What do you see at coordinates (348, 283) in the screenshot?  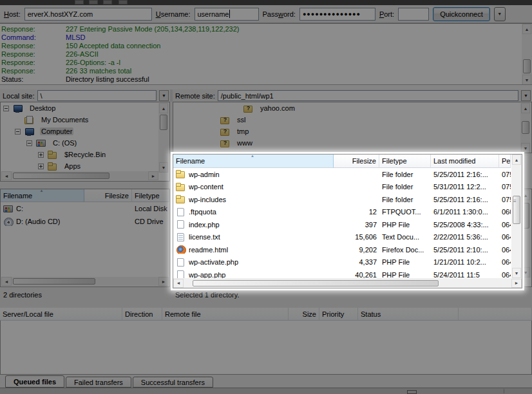 I see `highlight-list-hscrollbar: ◄ ►` at bounding box center [348, 283].